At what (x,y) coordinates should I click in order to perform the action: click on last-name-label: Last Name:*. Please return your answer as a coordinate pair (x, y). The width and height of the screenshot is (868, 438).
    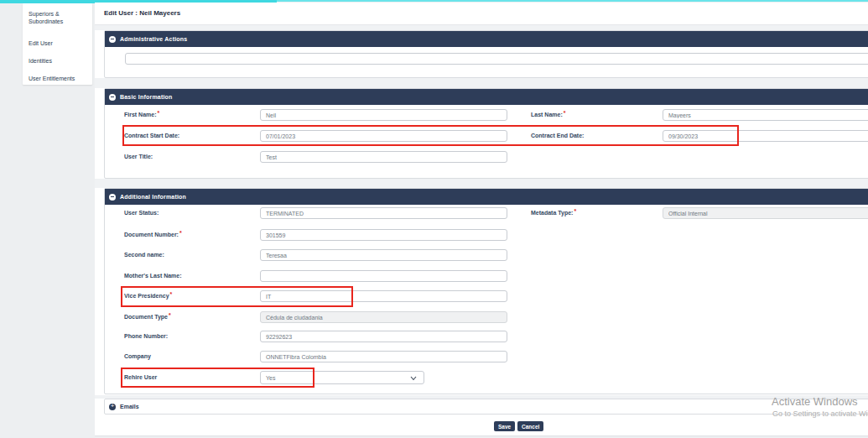
    Looking at the image, I should click on (548, 115).